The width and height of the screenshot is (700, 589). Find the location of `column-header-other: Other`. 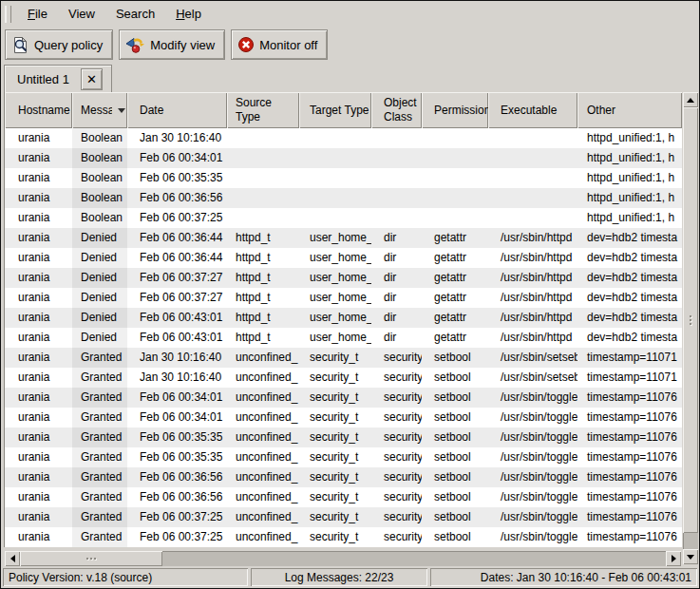

column-header-other: Other is located at coordinates (630, 110).